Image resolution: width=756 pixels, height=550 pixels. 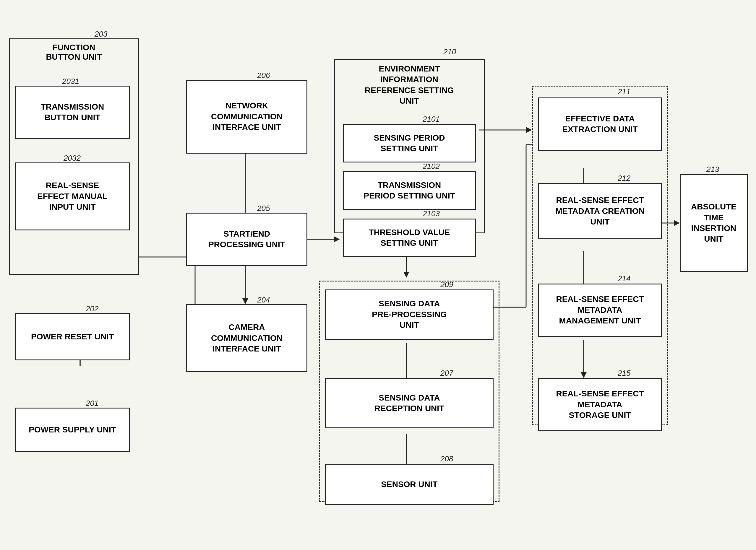 I want to click on tag-215: 215, so click(x=624, y=373).